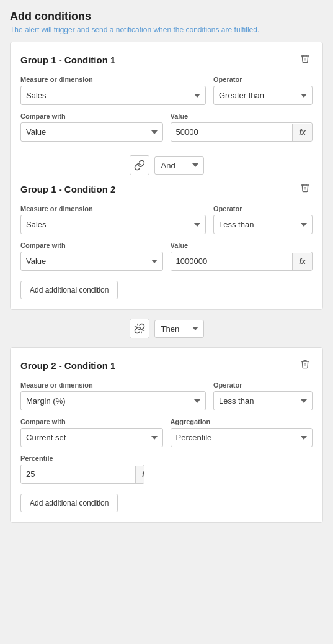 Image resolution: width=333 pixels, height=644 pixels. What do you see at coordinates (113, 96) in the screenshot?
I see `group1-cond1-measure-select: Sales` at bounding box center [113, 96].